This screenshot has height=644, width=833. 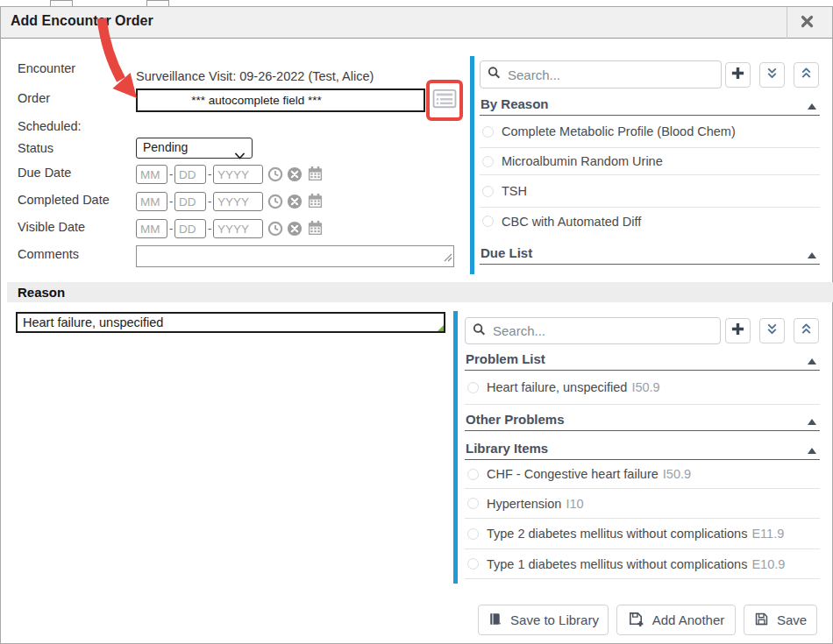 I want to click on reason-section-header: Reason, so click(x=420, y=293).